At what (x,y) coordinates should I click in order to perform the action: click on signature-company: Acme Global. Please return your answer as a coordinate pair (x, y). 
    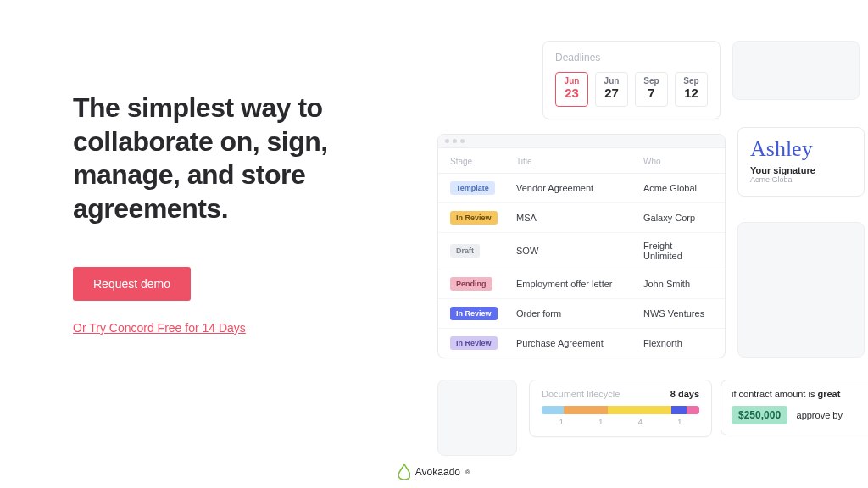
    Looking at the image, I should click on (801, 180).